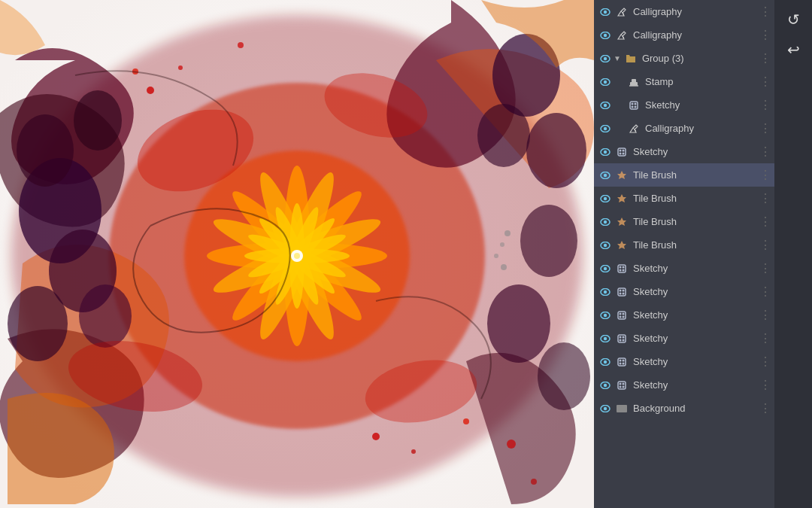  What do you see at coordinates (793, 50) in the screenshot?
I see `redo-button: ↩` at bounding box center [793, 50].